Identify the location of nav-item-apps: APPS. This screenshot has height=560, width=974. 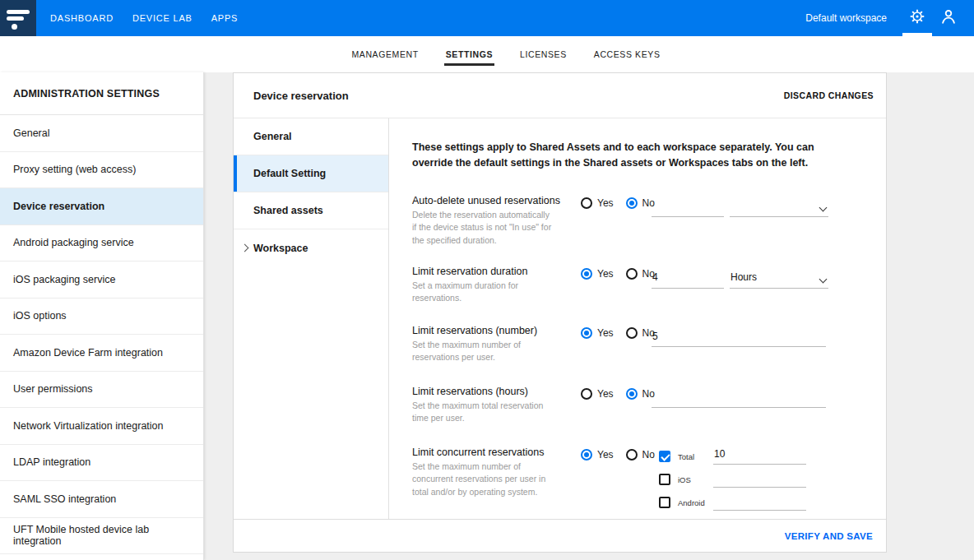
(225, 18).